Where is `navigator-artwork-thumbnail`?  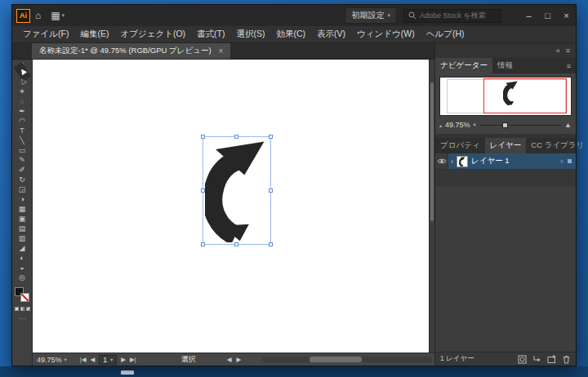
navigator-artwork-thumbnail is located at coordinates (511, 93).